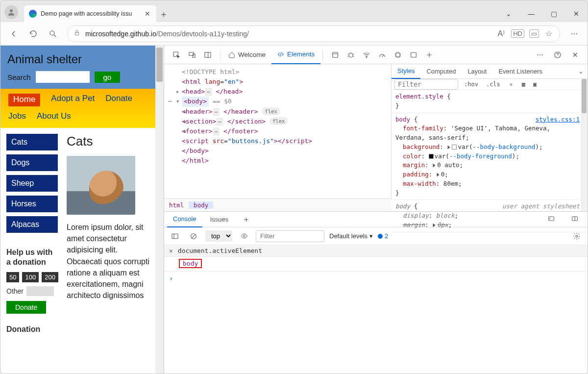 The width and height of the screenshot is (588, 374). Describe the element at coordinates (32, 236) in the screenshot. I see `category-sidebar: Cats Dogs Sheep Horses Alpacas Help us w…` at that location.